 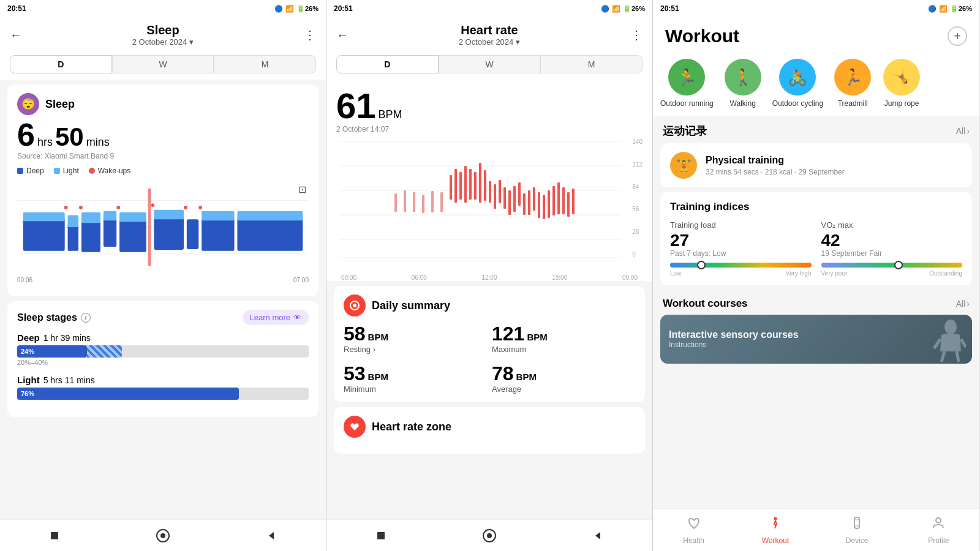 What do you see at coordinates (816, 130) in the screenshot?
I see `records-header: 运动记录 All ›` at bounding box center [816, 130].